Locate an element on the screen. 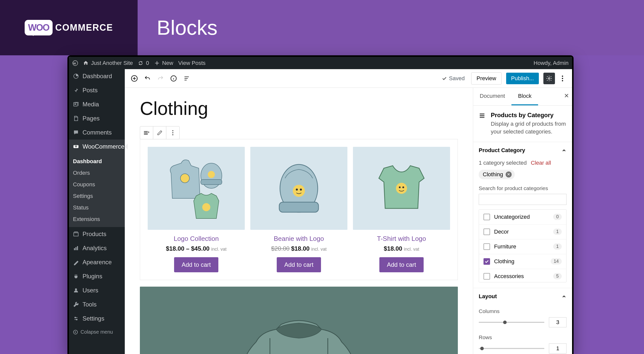 The height and width of the screenshot is (354, 644). block-type-icon is located at coordinates (483, 116).